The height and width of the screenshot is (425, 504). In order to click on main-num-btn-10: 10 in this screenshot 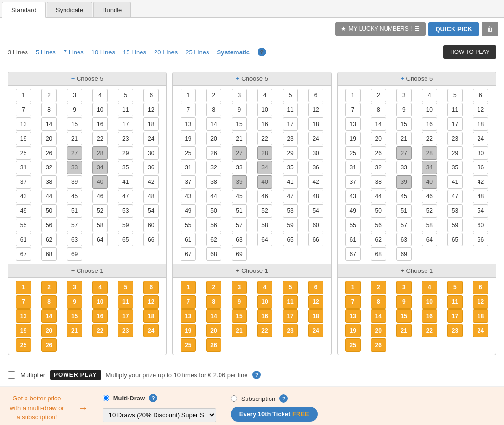, I will do `click(100, 110)`.